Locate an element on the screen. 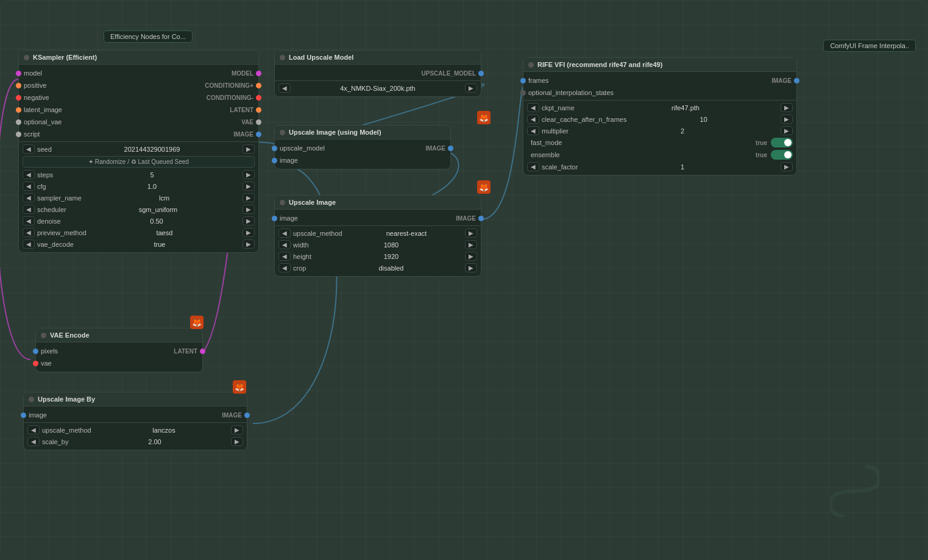 The image size is (928, 560). crop-right: ▶ is located at coordinates (471, 268).